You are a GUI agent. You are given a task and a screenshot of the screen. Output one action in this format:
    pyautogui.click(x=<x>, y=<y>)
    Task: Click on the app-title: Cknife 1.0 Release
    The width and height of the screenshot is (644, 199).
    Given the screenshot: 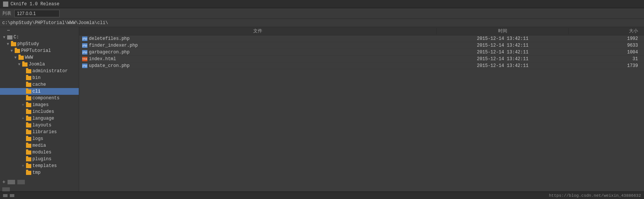 What is the action you would take?
    pyautogui.click(x=35, y=4)
    